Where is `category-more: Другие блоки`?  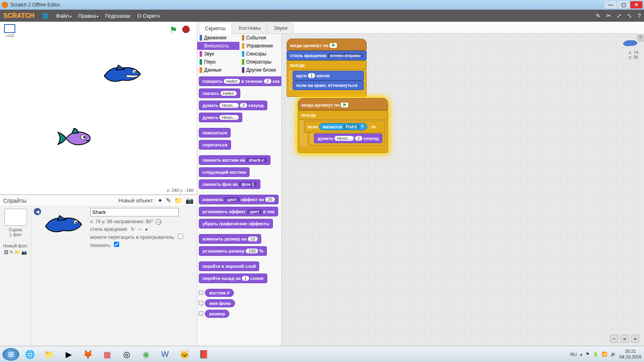
category-more: Другие блоки is located at coordinates (261, 70).